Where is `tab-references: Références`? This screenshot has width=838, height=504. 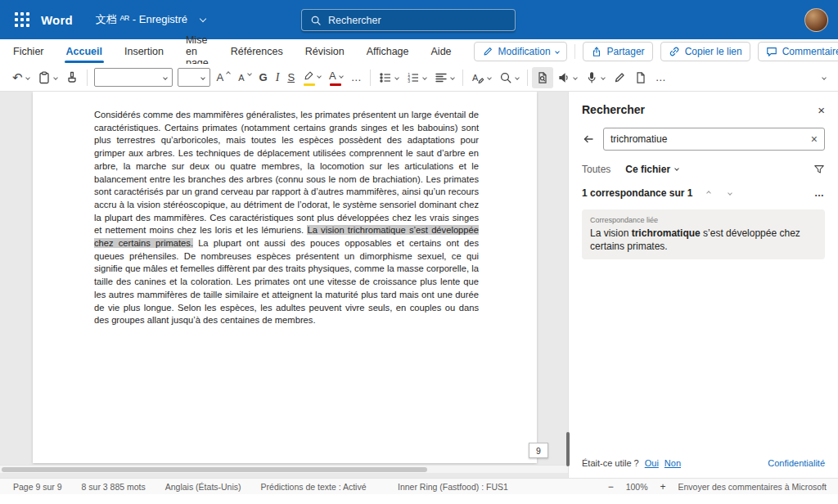
tab-references: Références is located at coordinates (257, 52).